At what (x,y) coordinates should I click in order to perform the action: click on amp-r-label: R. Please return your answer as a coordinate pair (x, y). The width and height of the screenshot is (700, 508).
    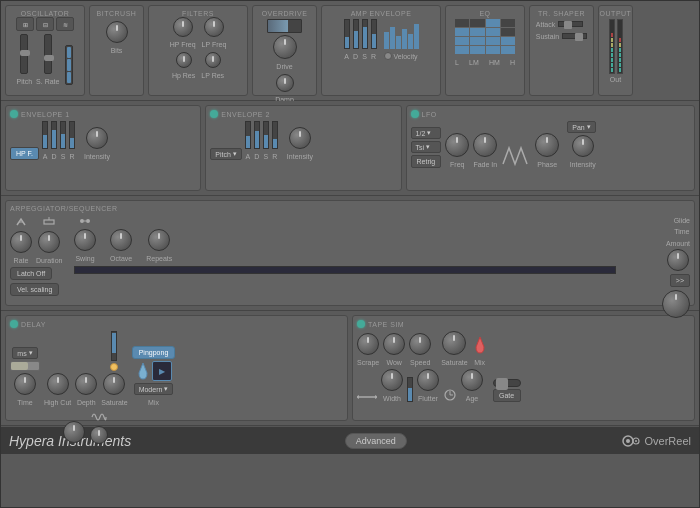
    Looking at the image, I should click on (374, 56).